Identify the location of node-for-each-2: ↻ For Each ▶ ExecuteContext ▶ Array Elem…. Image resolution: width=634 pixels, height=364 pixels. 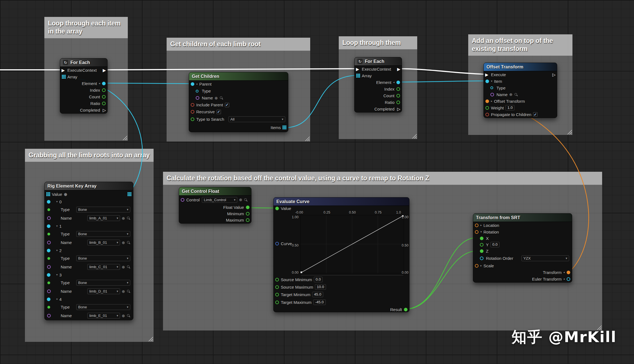
(378, 85).